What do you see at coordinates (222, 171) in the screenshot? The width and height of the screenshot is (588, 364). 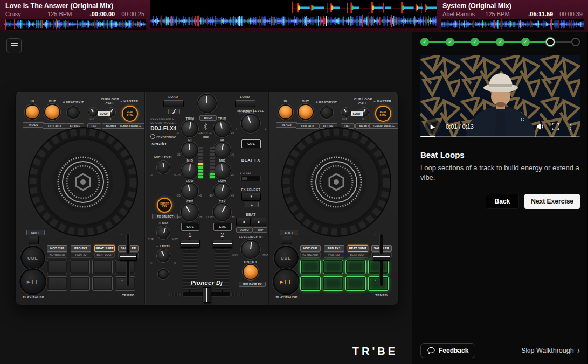 I see `ch2-mid-knob` at bounding box center [222, 171].